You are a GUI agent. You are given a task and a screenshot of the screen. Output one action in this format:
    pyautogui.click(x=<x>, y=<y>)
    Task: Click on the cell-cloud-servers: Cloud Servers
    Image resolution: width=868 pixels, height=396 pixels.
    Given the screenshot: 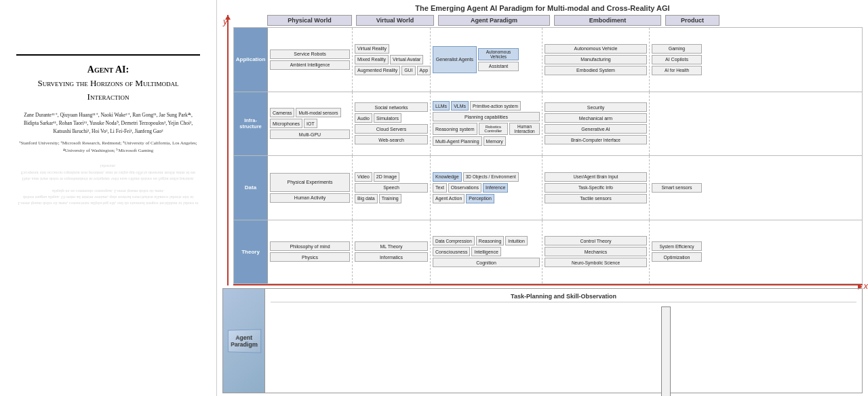 What is the action you would take?
    pyautogui.click(x=391, y=129)
    